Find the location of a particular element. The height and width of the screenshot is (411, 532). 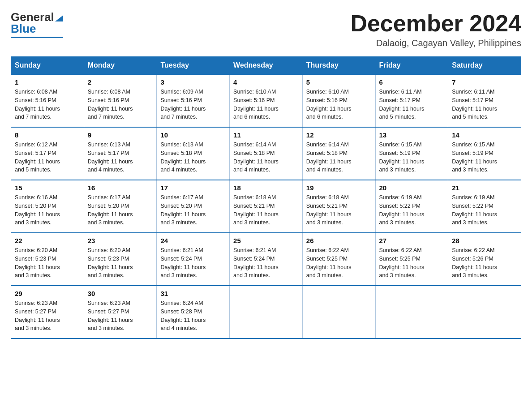

day-number: 15 is located at coordinates (47, 188).